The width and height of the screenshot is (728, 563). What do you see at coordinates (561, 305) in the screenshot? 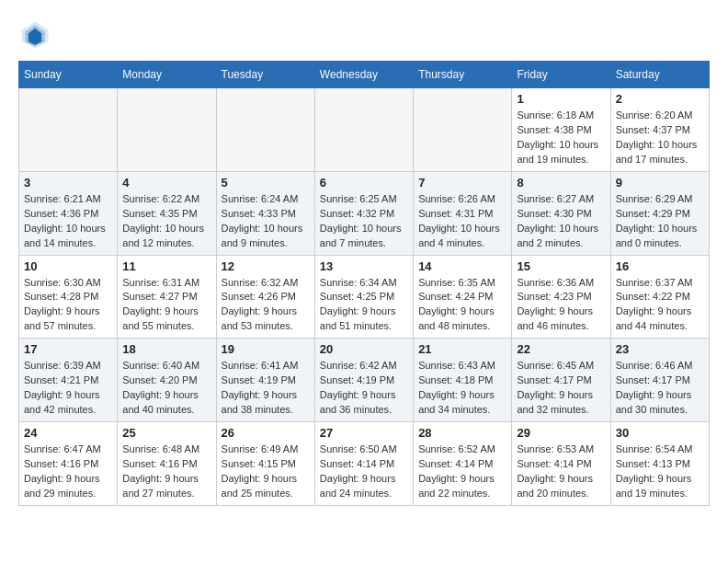
I see `day-info: Sunrise: 6:36 AM Sunset: 4:23 PM Dayligh…` at bounding box center [561, 305].